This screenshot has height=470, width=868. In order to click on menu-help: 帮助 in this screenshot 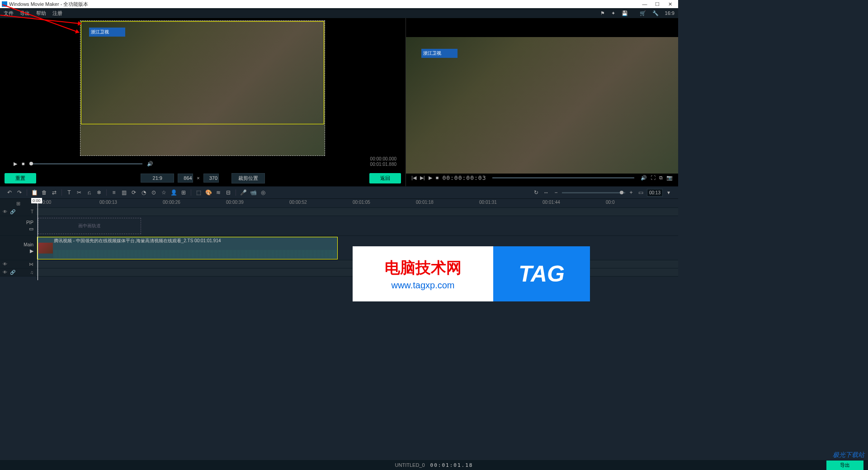, I will do `click(41, 14)`.